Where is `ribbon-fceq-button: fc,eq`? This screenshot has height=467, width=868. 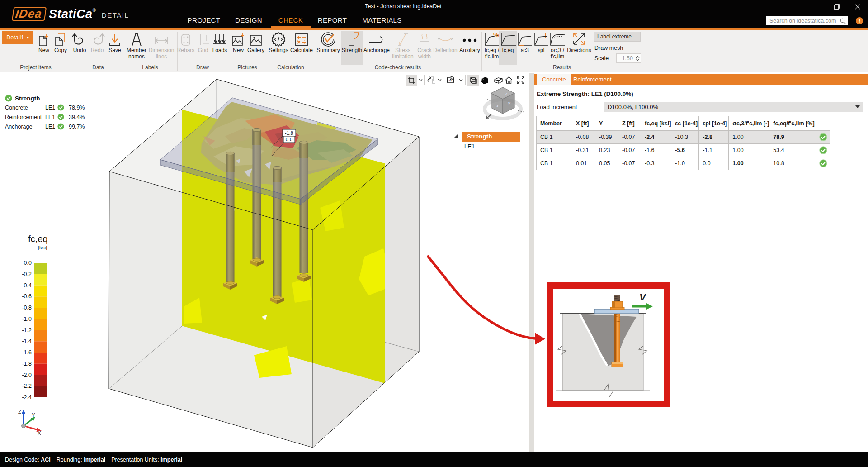 ribbon-fceq-button: fc,eq is located at coordinates (508, 48).